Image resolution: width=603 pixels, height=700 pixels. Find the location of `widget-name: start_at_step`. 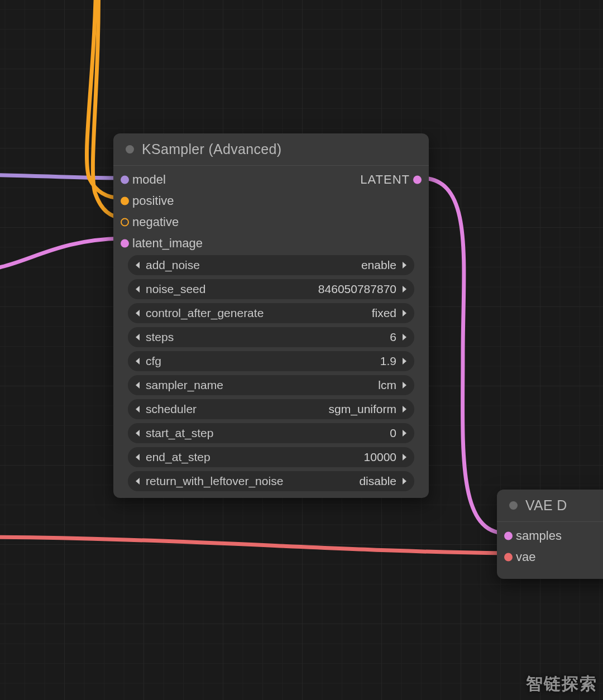

widget-name: start_at_step is located at coordinates (180, 433).